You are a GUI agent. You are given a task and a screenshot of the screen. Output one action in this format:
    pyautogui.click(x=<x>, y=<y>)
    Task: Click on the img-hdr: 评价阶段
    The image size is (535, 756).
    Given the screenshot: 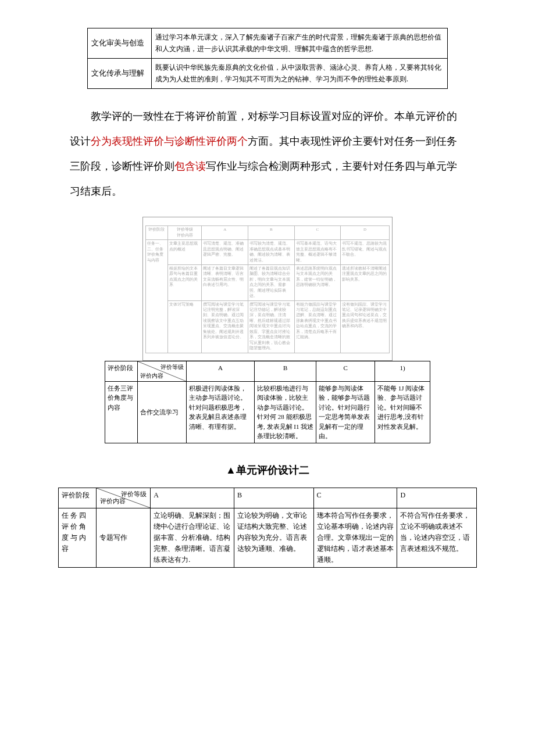 What is the action you would take?
    pyautogui.click(x=157, y=233)
    